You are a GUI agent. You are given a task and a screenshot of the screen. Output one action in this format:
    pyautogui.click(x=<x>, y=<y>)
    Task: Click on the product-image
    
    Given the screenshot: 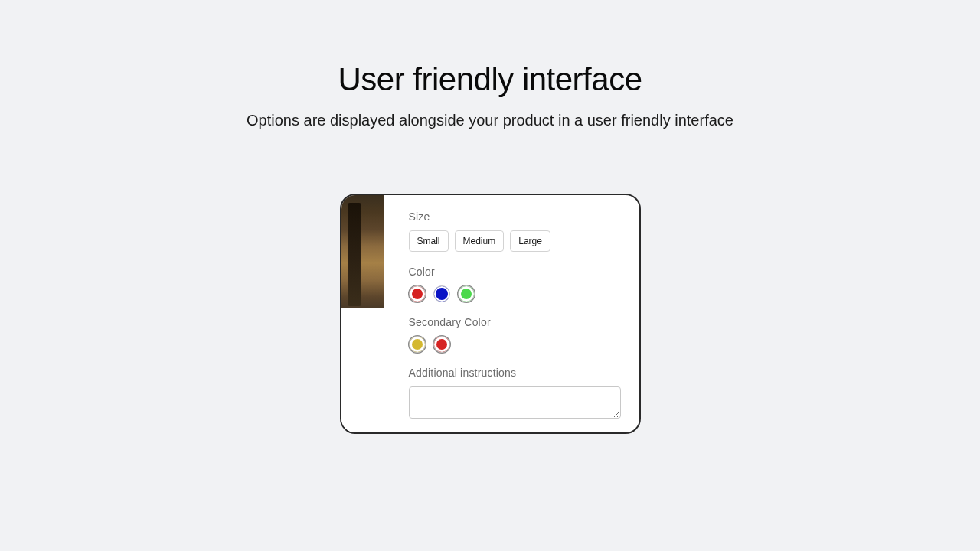 What is the action you would take?
    pyautogui.click(x=363, y=252)
    